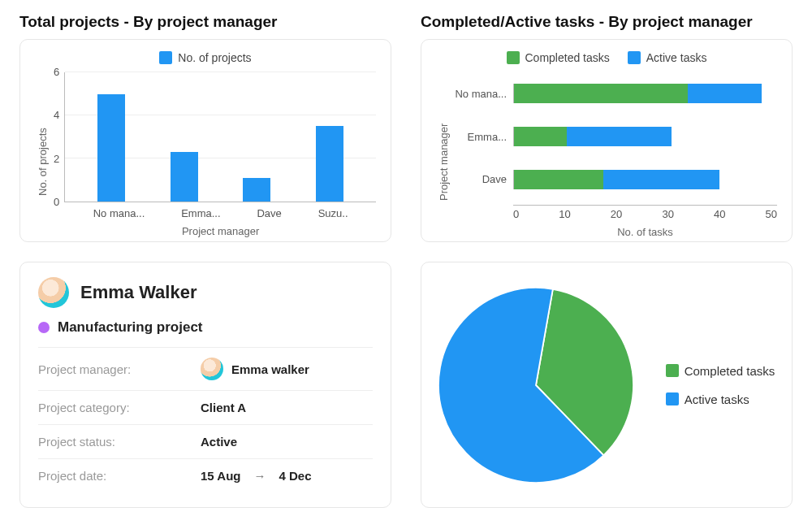 The width and height of the screenshot is (812, 516). Describe the element at coordinates (645, 232) in the screenshot. I see `x-axis-label: No. of tasks` at that location.